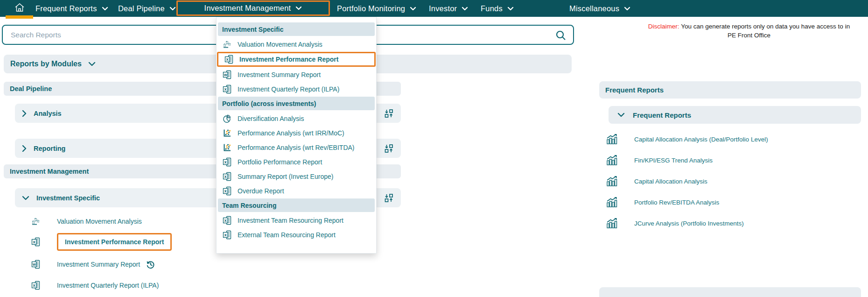 Image resolution: width=868 pixels, height=297 pixels. I want to click on dropdown-item-diversification-analysis: Diversification Analysis, so click(296, 119).